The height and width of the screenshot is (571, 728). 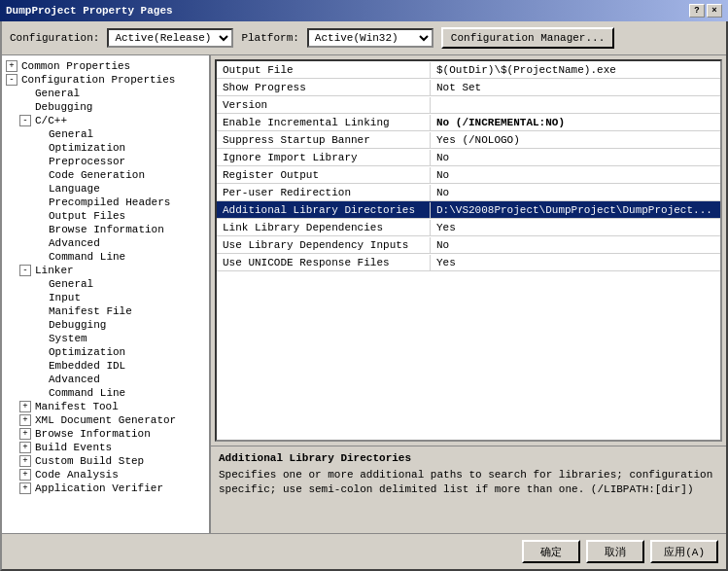 I want to click on props-name: Ignore Import Library, so click(x=324, y=158).